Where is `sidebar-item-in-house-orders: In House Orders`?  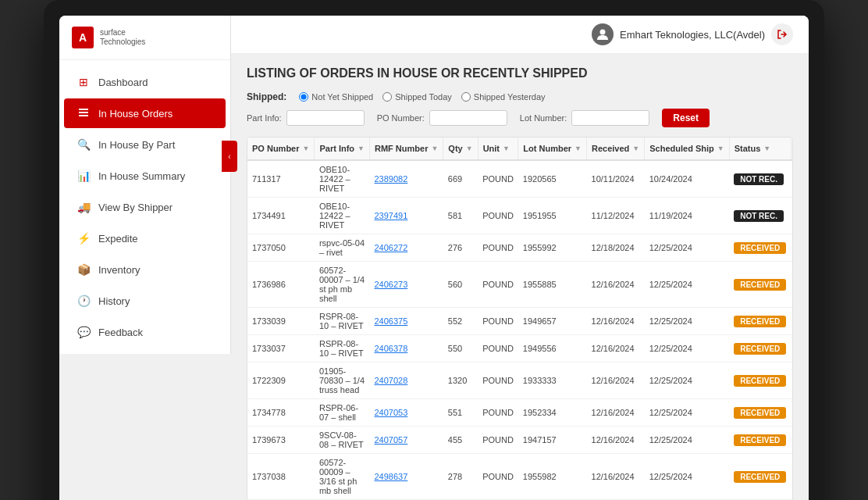
sidebar-item-in-house-orders: In House Orders is located at coordinates (145, 113).